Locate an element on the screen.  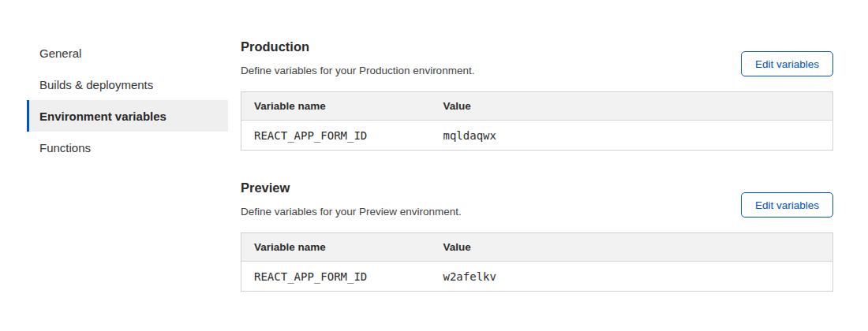
sidebar-item-general: General is located at coordinates (128, 53).